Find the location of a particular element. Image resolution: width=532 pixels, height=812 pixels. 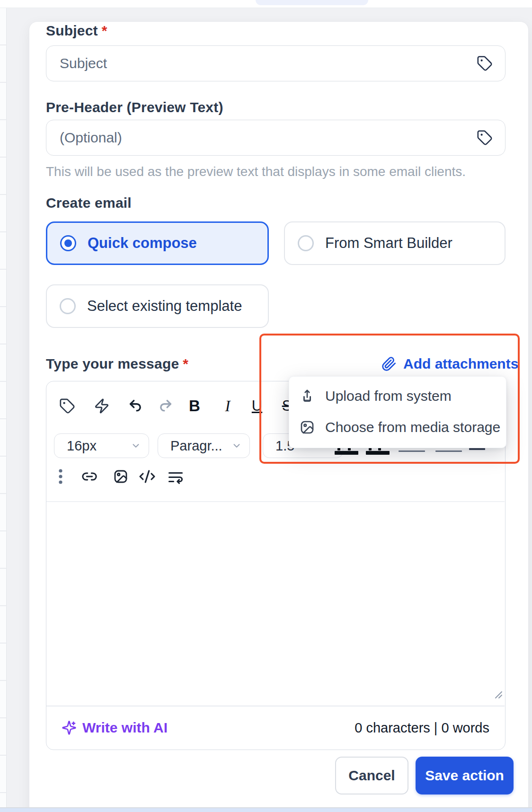

write-with-ai-button: Write with AI is located at coordinates (115, 728).